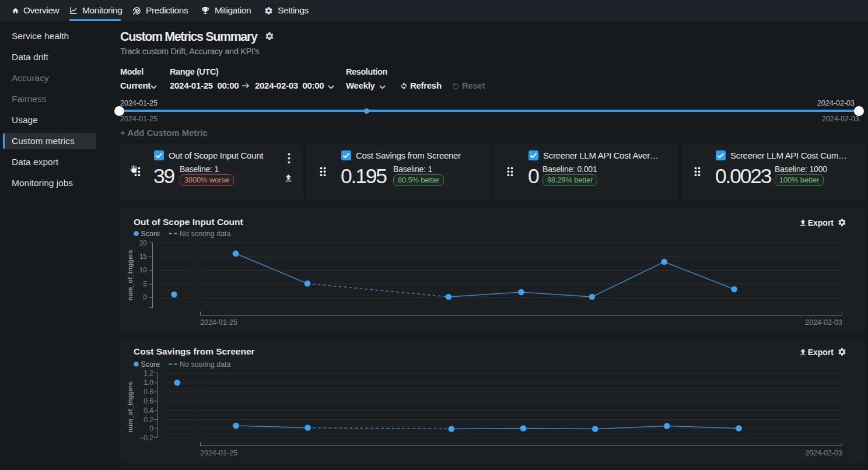 Image resolution: width=868 pixels, height=470 pixels. What do you see at coordinates (148, 401) in the screenshot?
I see `svg-text: 0.6` at bounding box center [148, 401].